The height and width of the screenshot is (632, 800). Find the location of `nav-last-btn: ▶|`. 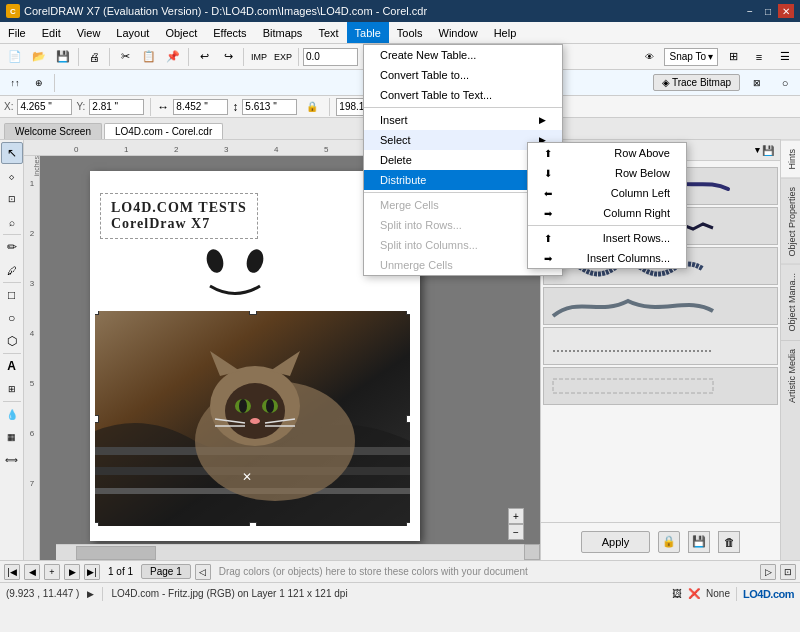

nav-last-btn: ▶| is located at coordinates (92, 572).